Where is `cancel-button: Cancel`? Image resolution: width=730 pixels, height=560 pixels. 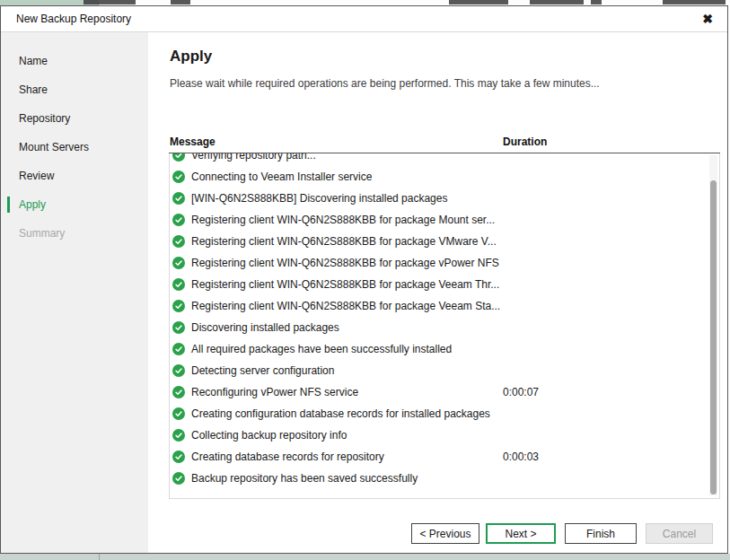
cancel-button: Cancel is located at coordinates (679, 533).